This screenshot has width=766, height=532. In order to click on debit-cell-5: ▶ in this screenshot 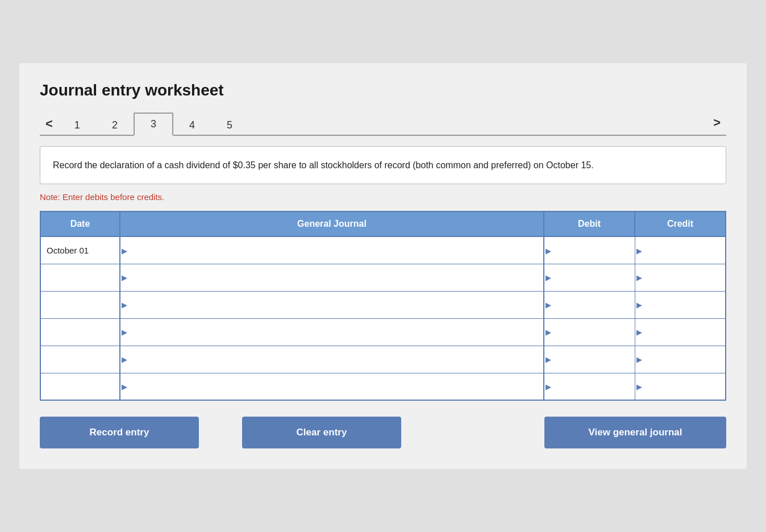, I will do `click(589, 386)`.